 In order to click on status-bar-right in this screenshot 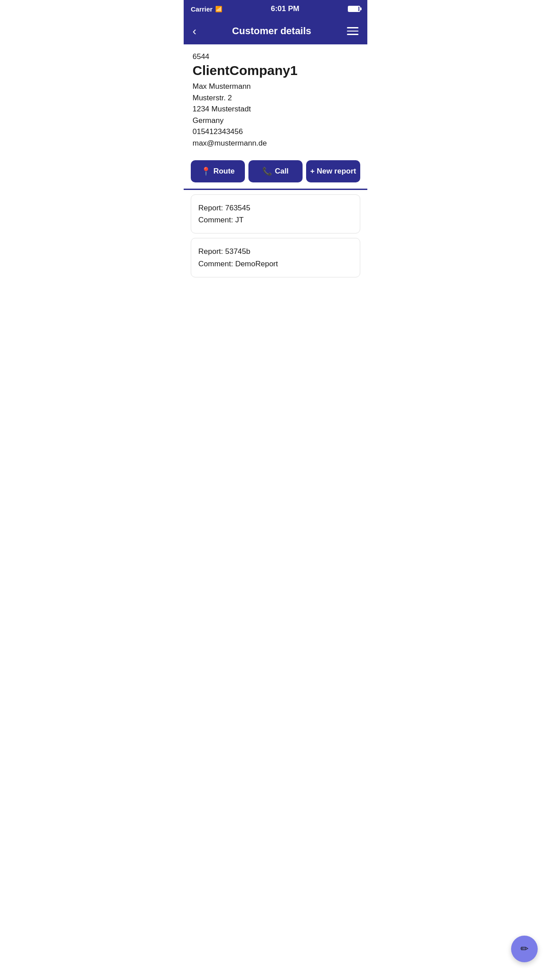, I will do `click(354, 9)`.